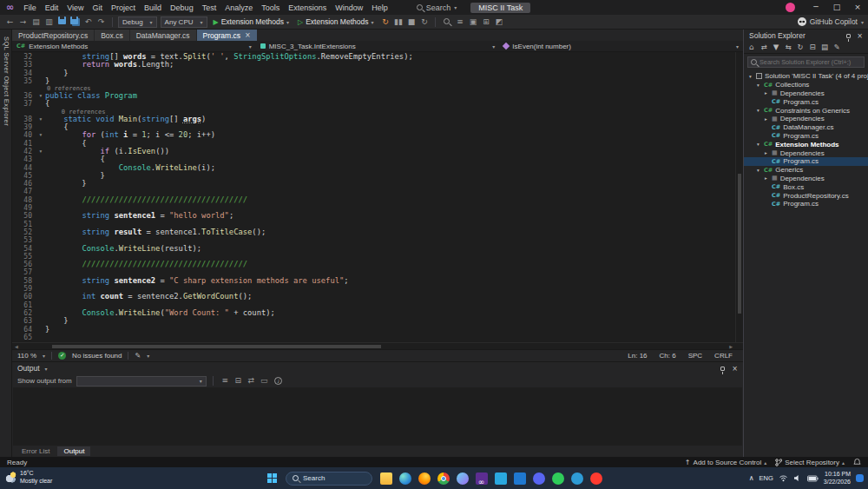 This screenshot has width=868, height=489. Describe the element at coordinates (557, 478) in the screenshot. I see `taskbar-app-whatsapp` at that location.